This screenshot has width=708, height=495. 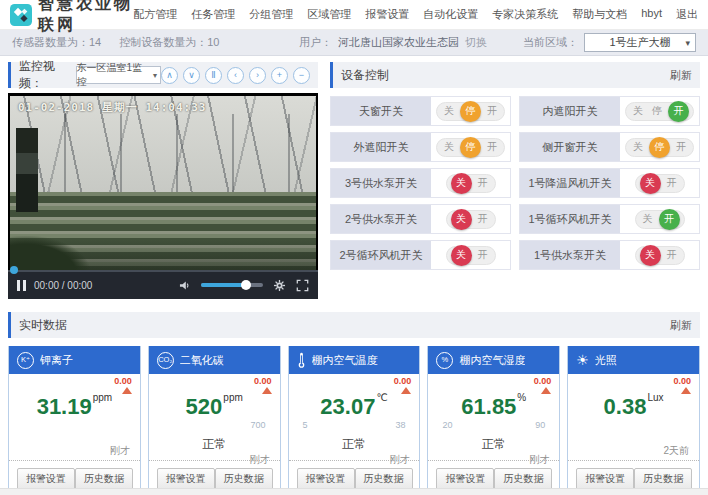 I want to click on settings-gear-icon, so click(x=280, y=286).